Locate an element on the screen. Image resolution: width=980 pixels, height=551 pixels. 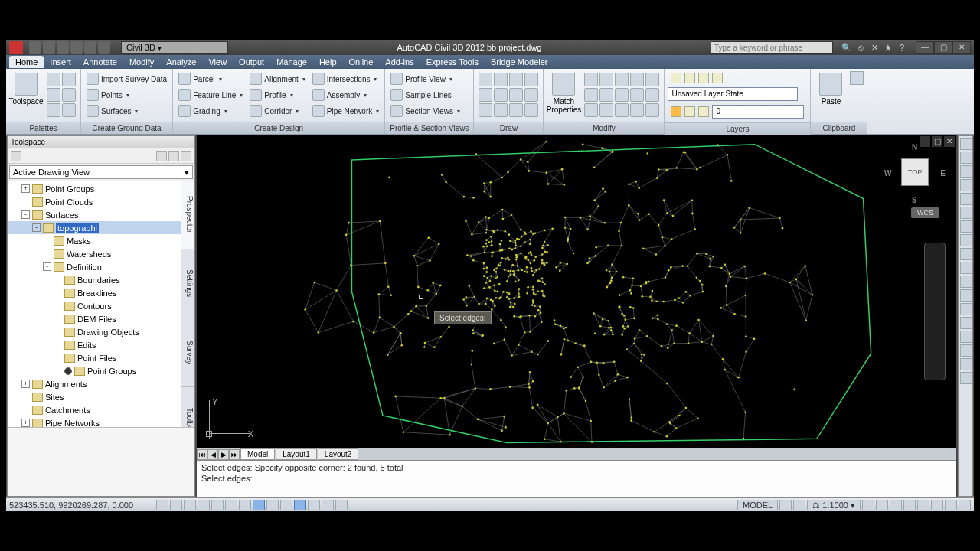
osnap-toggle is located at coordinates (217, 505).